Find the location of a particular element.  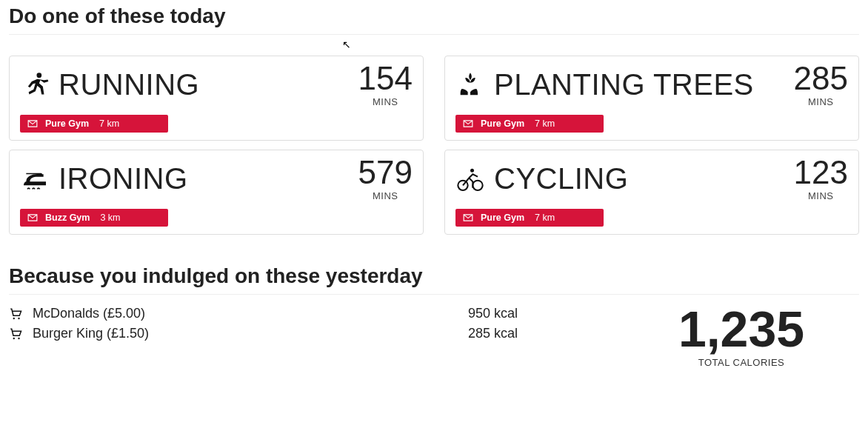

food-name: Burger King (£1.50) is located at coordinates (90, 333).